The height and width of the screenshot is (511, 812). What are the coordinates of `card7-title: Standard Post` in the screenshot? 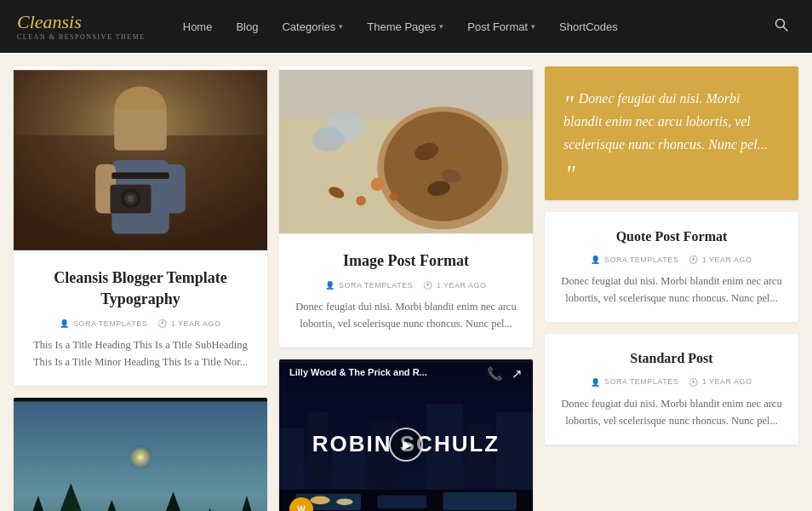 It's located at (672, 359).